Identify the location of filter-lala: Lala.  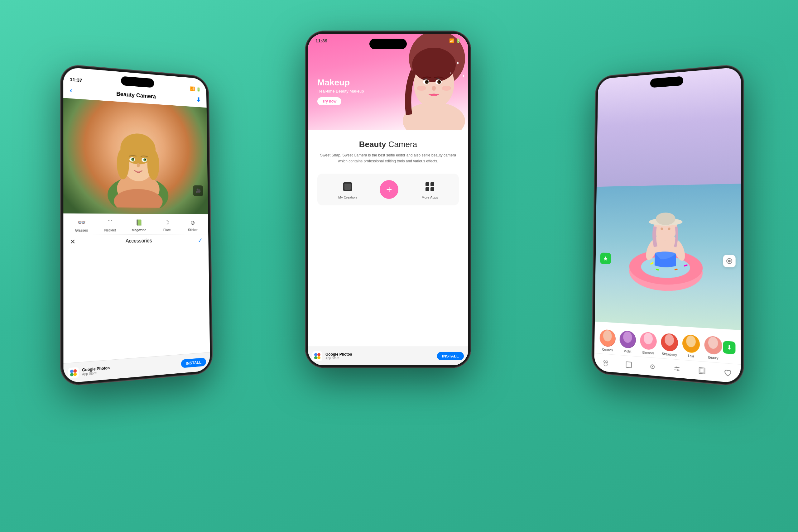
(691, 347).